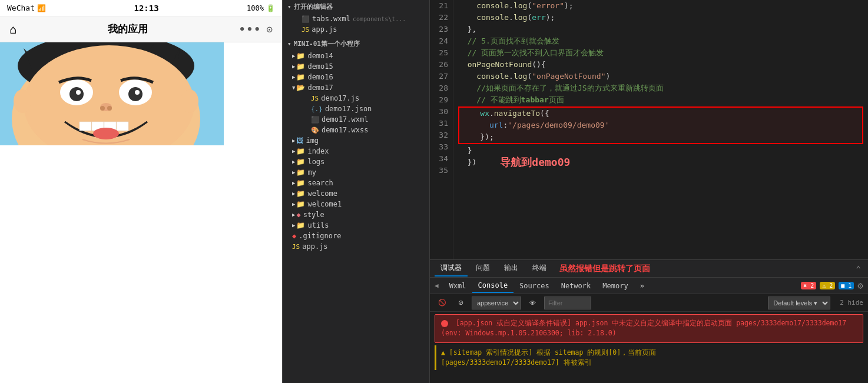 The image size is (868, 383). Describe the element at coordinates (458, 286) in the screenshot. I see `sub-tab-wxml: Wxml` at that location.